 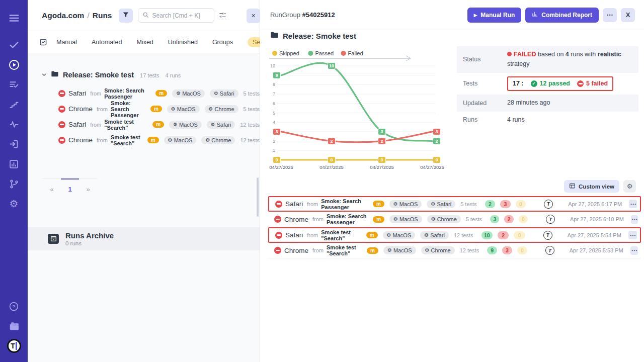 What do you see at coordinates (144, 109) in the screenshot?
I see `tree-run-row: Chrome from Smoke: Search Passenger m ⚙M…` at bounding box center [144, 109].